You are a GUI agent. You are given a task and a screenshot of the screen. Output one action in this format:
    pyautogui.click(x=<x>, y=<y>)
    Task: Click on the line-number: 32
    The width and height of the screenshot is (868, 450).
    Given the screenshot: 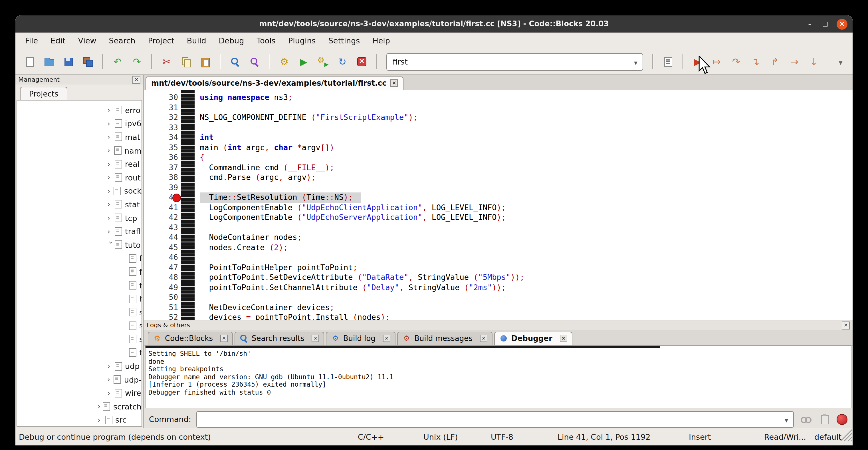 What is the action you would take?
    pyautogui.click(x=162, y=117)
    